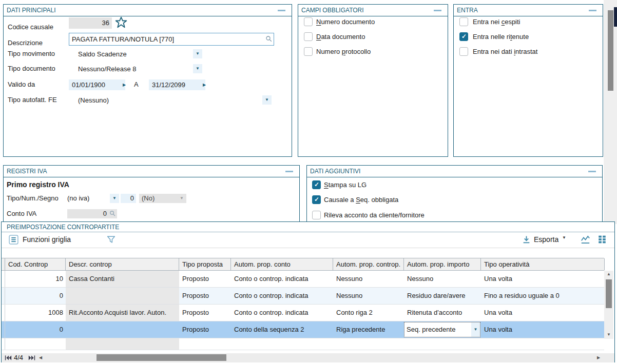 Image resolution: width=617 pixels, height=364 pixels. Describe the element at coordinates (609, 294) in the screenshot. I see `grid-vscroll-thumb` at that location.